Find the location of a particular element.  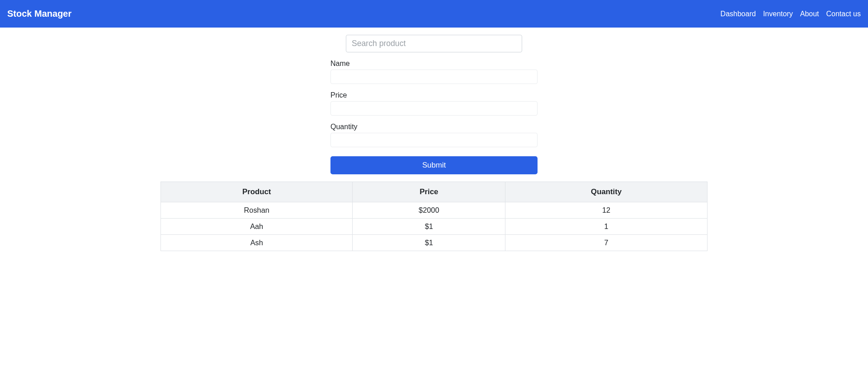

name-label: Name is located at coordinates (434, 64).